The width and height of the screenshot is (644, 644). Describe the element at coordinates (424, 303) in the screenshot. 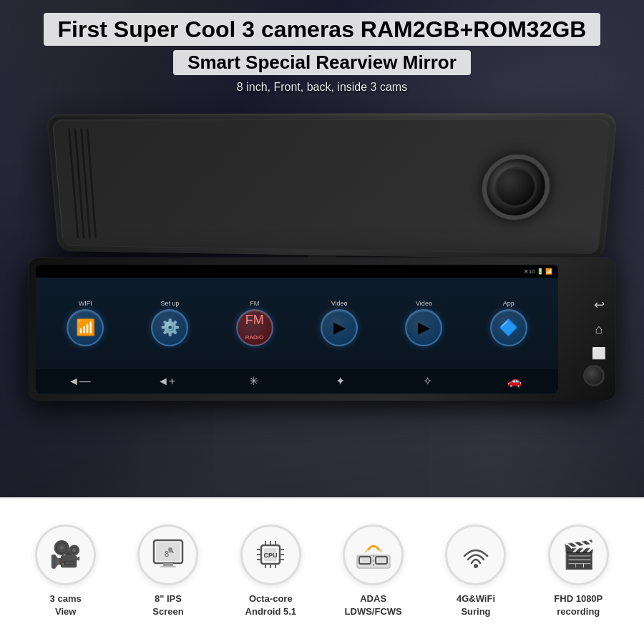

I see `app-video2-label: Video` at that location.